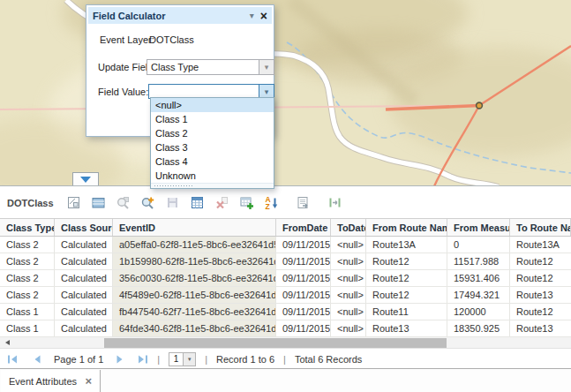 The image size is (571, 392). Describe the element at coordinates (212, 119) in the screenshot. I see `dropdown-option-class1: Class 1` at that location.